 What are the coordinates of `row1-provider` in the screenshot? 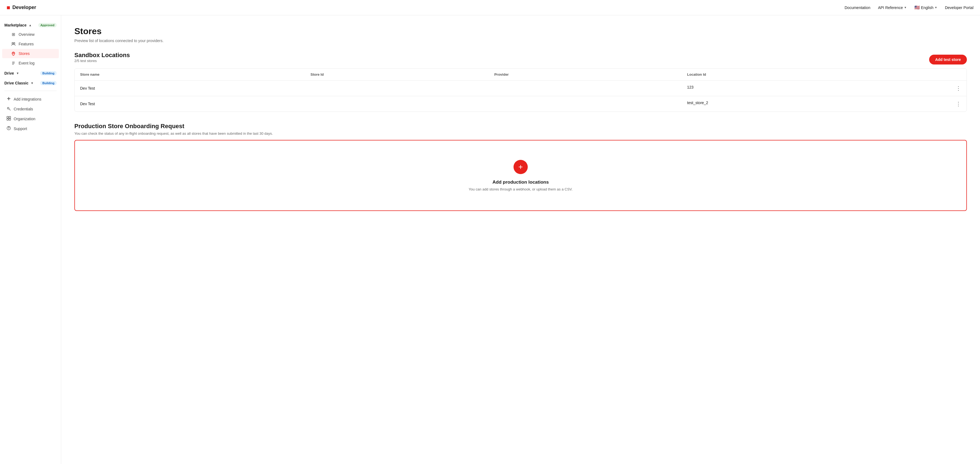 It's located at (585, 88).